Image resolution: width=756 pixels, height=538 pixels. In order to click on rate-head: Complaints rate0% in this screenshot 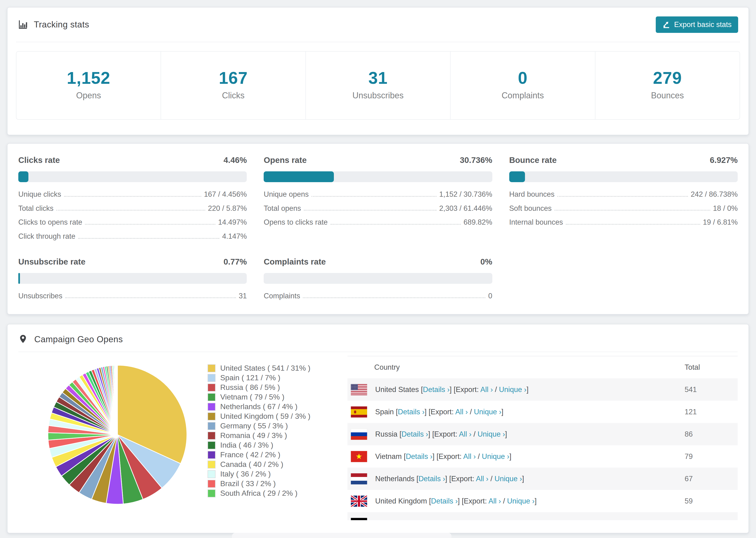, I will do `click(378, 262)`.